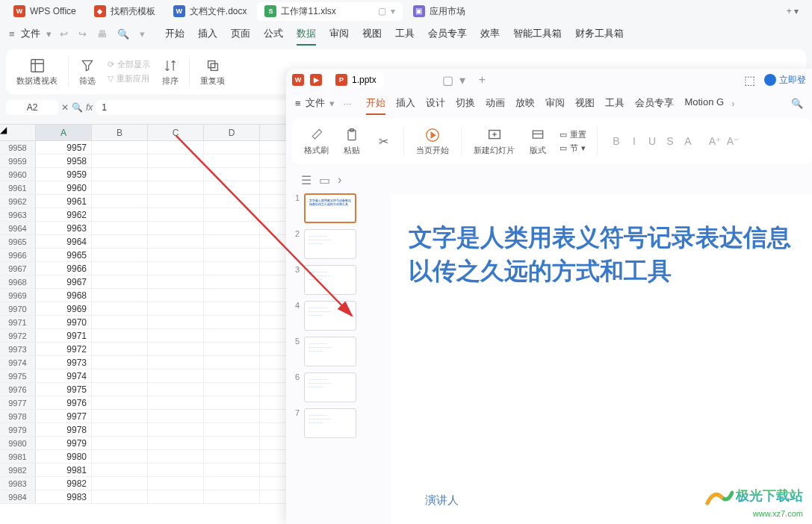  What do you see at coordinates (64, 336) in the screenshot?
I see `cell: 9971` at bounding box center [64, 336].